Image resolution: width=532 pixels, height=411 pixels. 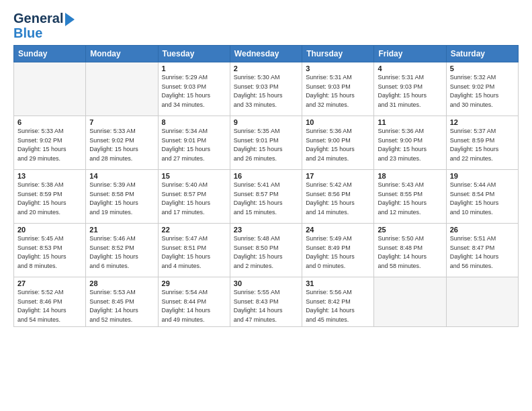 I want to click on calendar-day-cell: 9Sunrise: 5:35 AMSunset: 9:01 PMDaylight…, so click(x=266, y=143).